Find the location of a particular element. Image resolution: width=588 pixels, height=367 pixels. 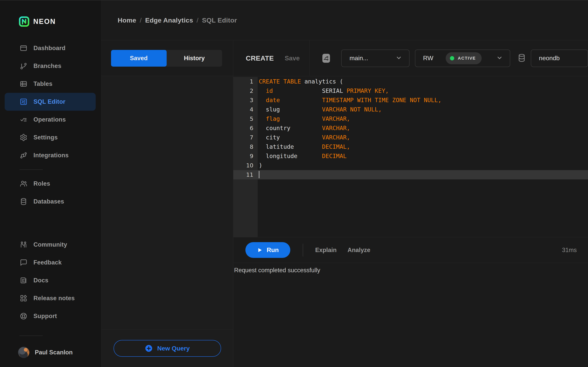

code-line-5: 5 flag VARCHAR, is located at coordinates (411, 119).